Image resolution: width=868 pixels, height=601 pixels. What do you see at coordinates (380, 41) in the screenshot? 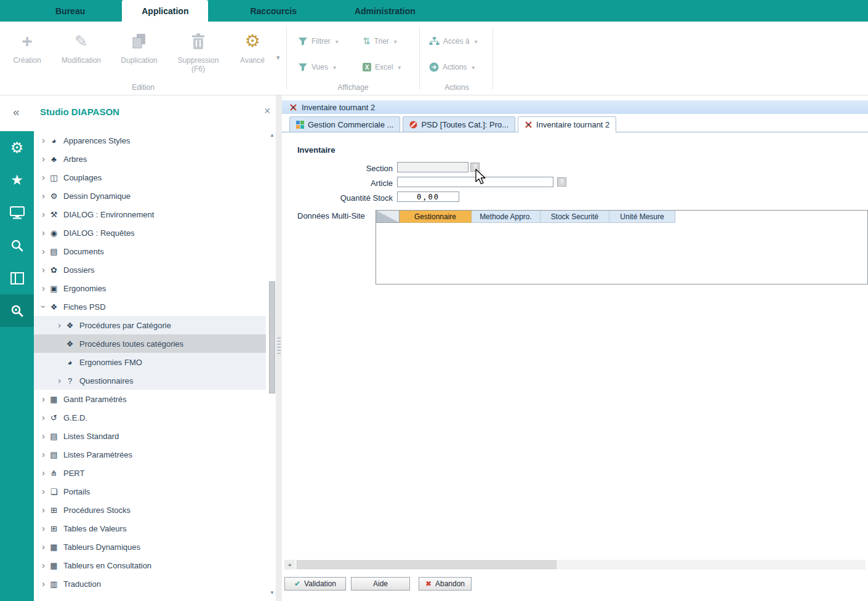
I see `trier-button: ⇅ Trier ▾` at bounding box center [380, 41].